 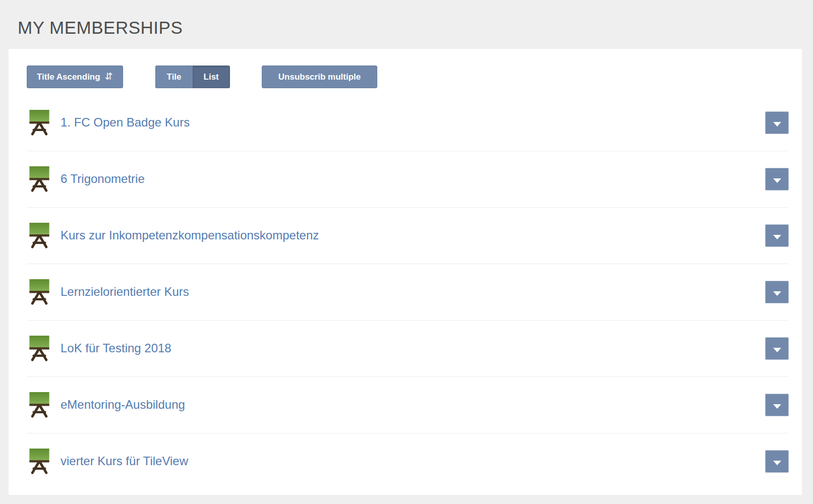 I want to click on unsubscribe-multiple-button: Unsubscrib multiple, so click(x=320, y=77).